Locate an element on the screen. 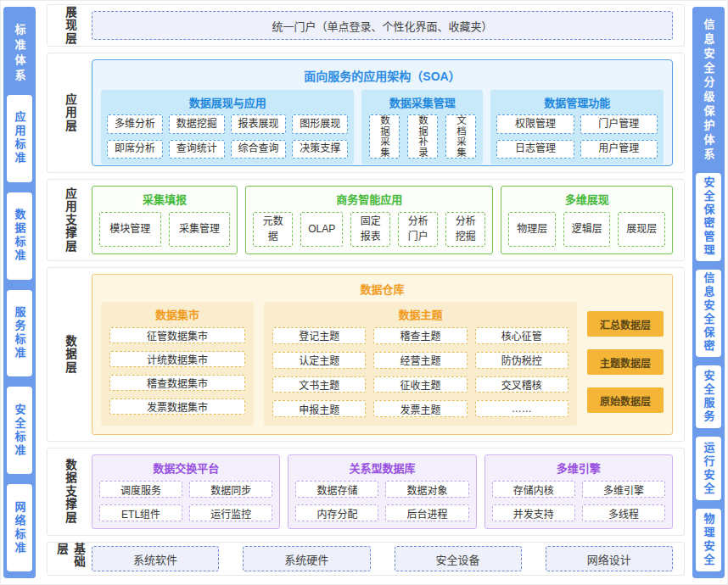 The image size is (728, 585). node-analysis-mining: 分析挖掘 is located at coordinates (465, 229).